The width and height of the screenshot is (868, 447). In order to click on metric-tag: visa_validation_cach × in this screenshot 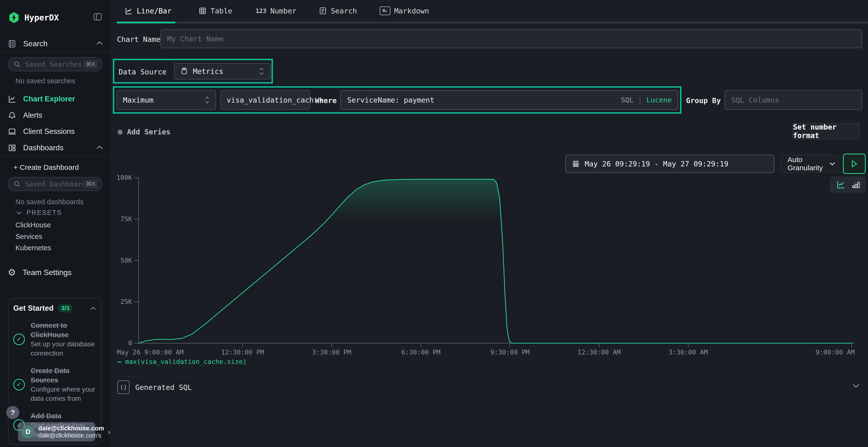, I will do `click(265, 100)`.